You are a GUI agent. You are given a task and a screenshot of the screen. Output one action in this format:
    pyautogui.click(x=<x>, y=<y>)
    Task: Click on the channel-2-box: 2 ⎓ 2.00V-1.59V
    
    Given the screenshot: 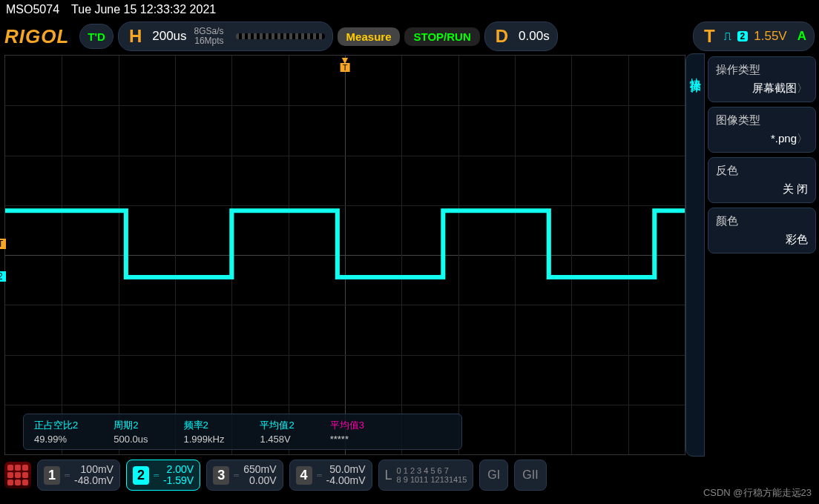 What is the action you would take?
    pyautogui.click(x=163, y=475)
    